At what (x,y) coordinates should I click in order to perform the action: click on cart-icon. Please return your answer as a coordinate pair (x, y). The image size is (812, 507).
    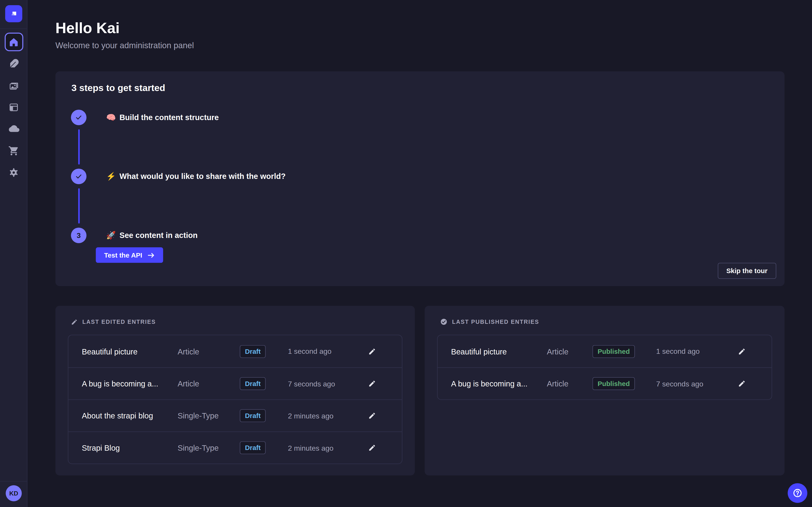
    Looking at the image, I should click on (14, 151).